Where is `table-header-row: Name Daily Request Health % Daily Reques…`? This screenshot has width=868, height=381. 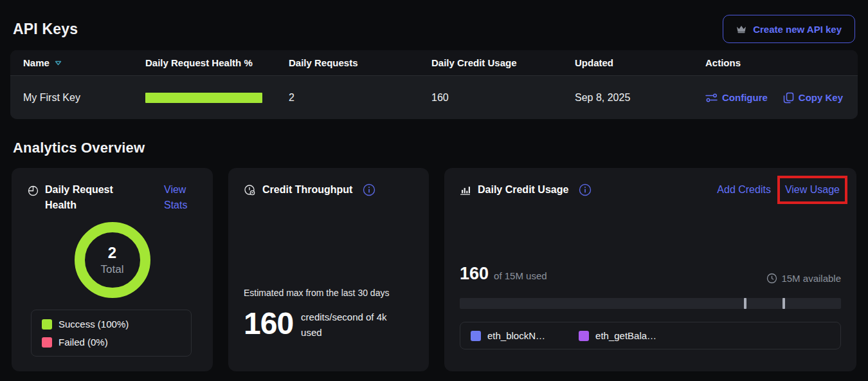 table-header-row: Name Daily Request Health % Daily Reques… is located at coordinates (434, 63).